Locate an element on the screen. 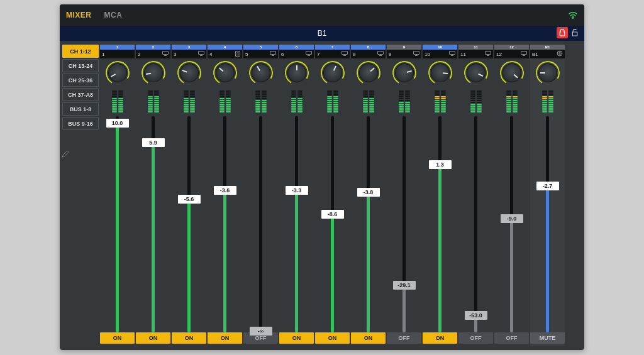  channel-source-row: 4 is located at coordinates (225, 54).